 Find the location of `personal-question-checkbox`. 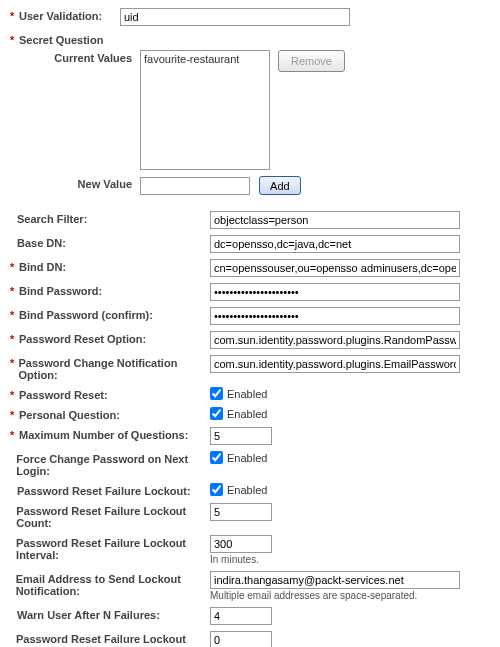

personal-question-checkbox is located at coordinates (216, 414).